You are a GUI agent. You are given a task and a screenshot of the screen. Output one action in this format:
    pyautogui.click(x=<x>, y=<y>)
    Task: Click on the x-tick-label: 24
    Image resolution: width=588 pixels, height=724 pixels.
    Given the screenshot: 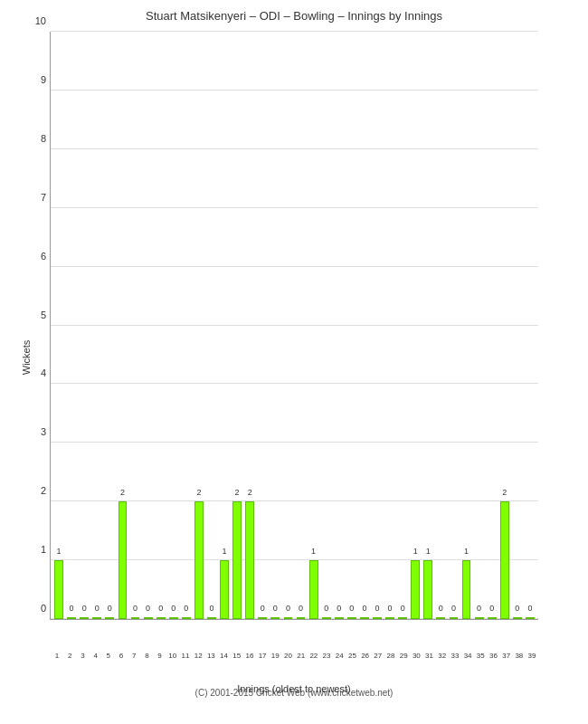 What is the action you would take?
    pyautogui.click(x=339, y=655)
    